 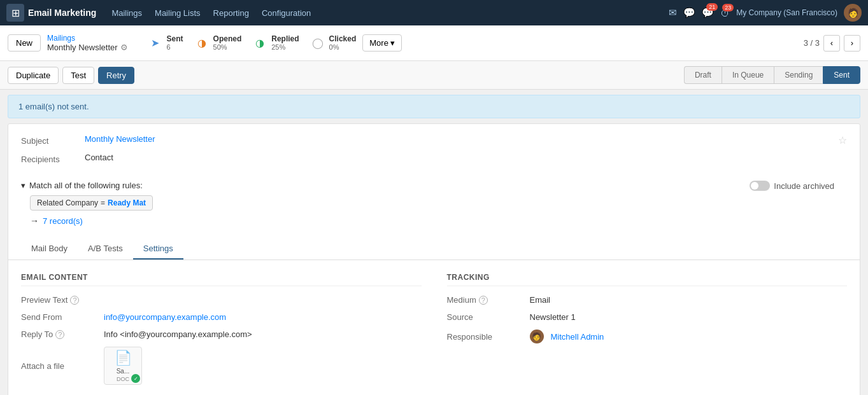 What do you see at coordinates (88, 38) in the screenshot?
I see `breadcrumb-parent: Mailings` at bounding box center [88, 38].